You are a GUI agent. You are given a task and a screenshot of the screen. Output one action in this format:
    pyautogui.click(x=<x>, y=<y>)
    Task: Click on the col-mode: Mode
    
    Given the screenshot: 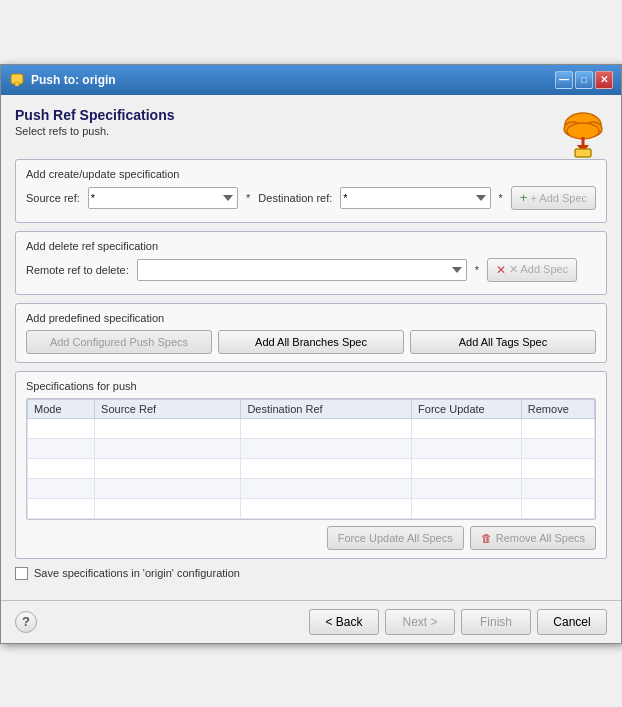 What is the action you would take?
    pyautogui.click(x=62, y=408)
    